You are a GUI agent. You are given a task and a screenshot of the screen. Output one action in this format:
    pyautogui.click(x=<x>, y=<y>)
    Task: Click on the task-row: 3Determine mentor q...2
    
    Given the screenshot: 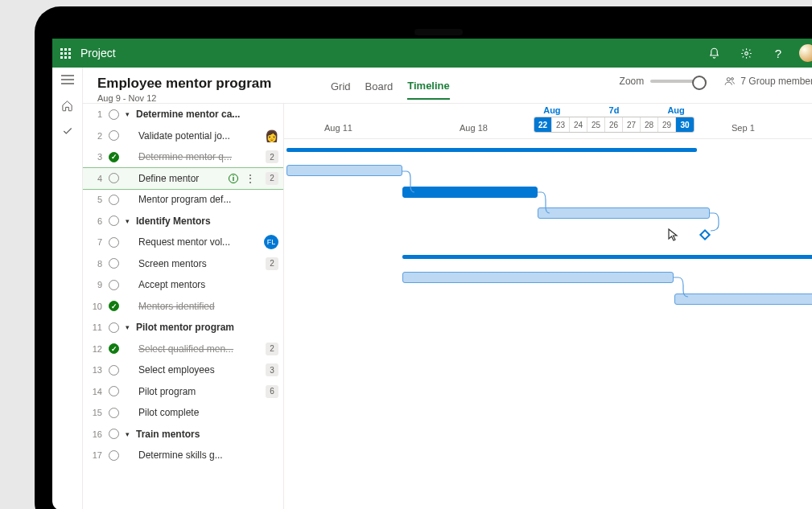 What is the action you would take?
    pyautogui.click(x=183, y=158)
    